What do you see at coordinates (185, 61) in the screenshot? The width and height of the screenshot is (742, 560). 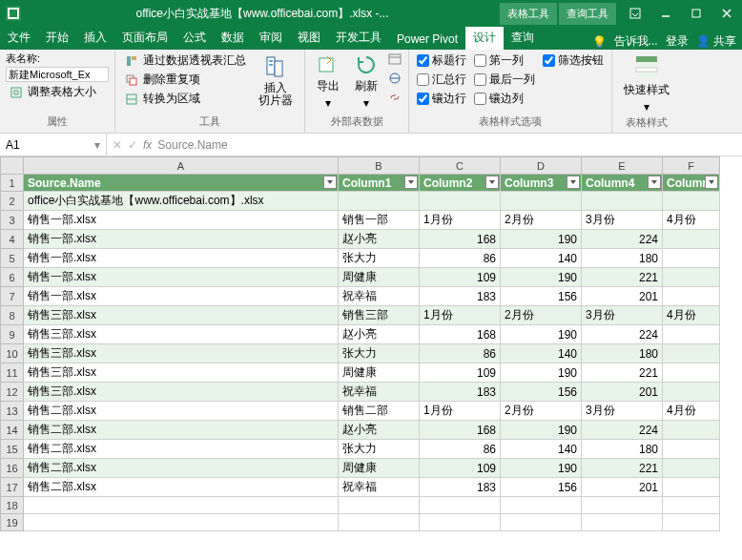 I see `summarize-pivot-button: 通过数据透视表汇总` at bounding box center [185, 61].